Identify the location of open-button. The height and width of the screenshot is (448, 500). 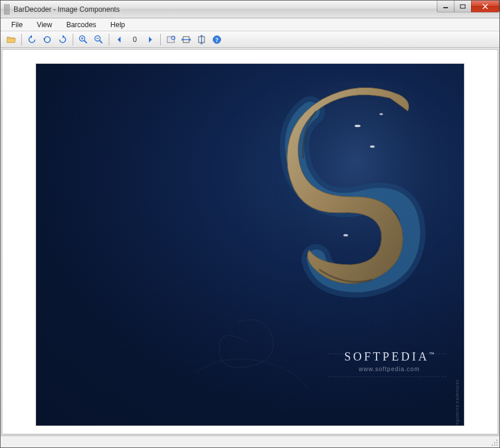
(11, 40).